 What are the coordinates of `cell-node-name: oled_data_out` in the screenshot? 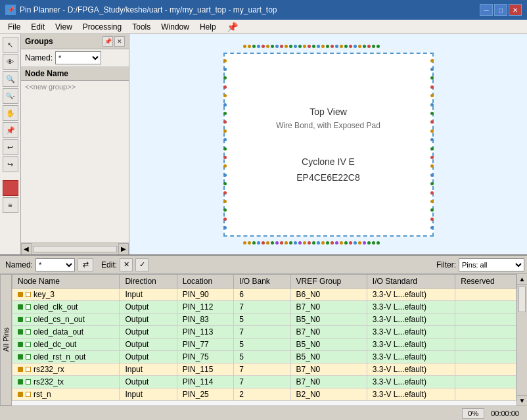 It's located at (66, 333).